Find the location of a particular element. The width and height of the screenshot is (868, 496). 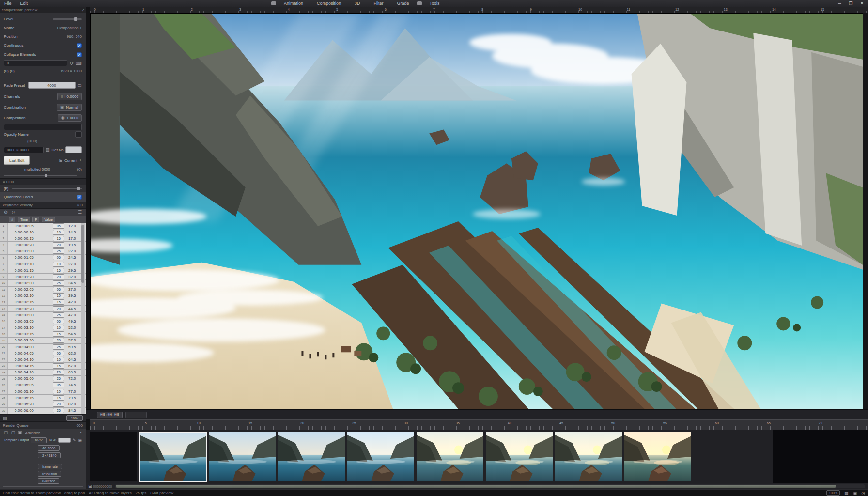

keyframe-row: 50:00:01:002522.0 is located at coordinates (43, 252).